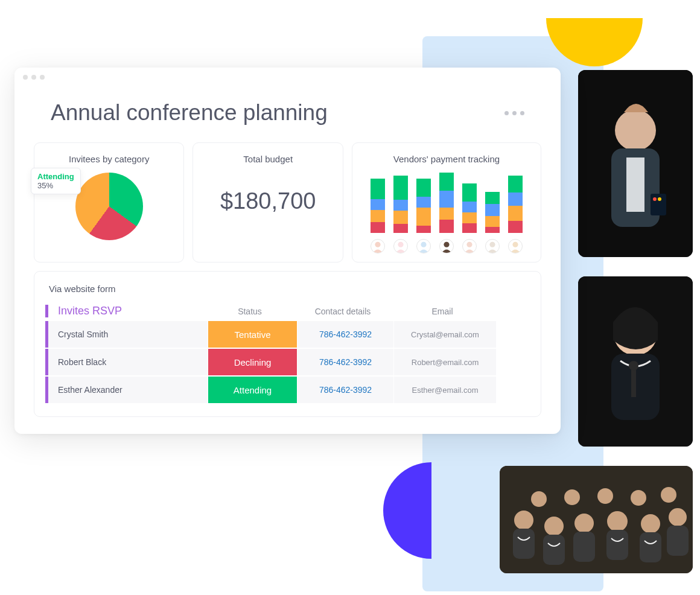 This screenshot has height=595, width=700. What do you see at coordinates (109, 206) in the screenshot?
I see `pie-chart` at bounding box center [109, 206].